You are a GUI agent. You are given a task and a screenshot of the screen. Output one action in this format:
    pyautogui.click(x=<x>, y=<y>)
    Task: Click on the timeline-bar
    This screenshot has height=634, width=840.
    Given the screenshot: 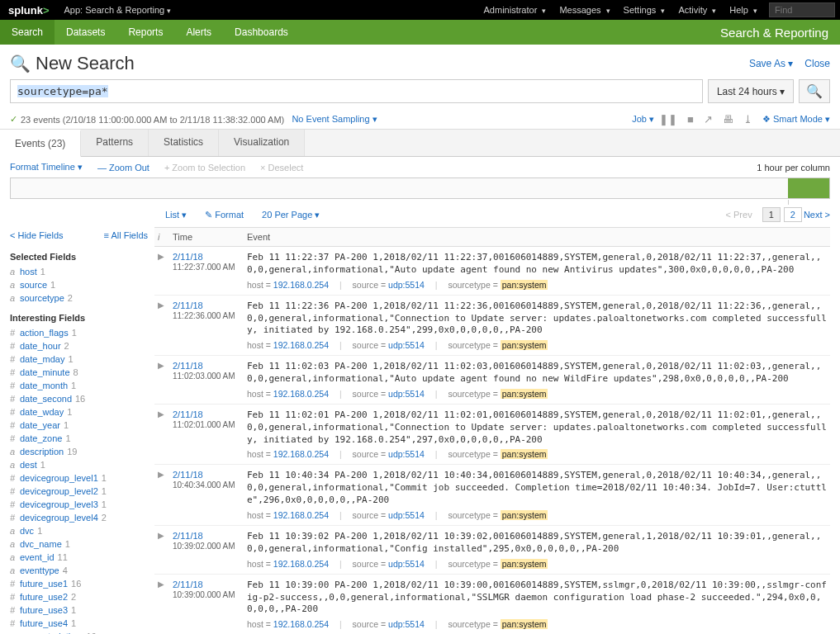 What is the action you would take?
    pyautogui.click(x=809, y=188)
    